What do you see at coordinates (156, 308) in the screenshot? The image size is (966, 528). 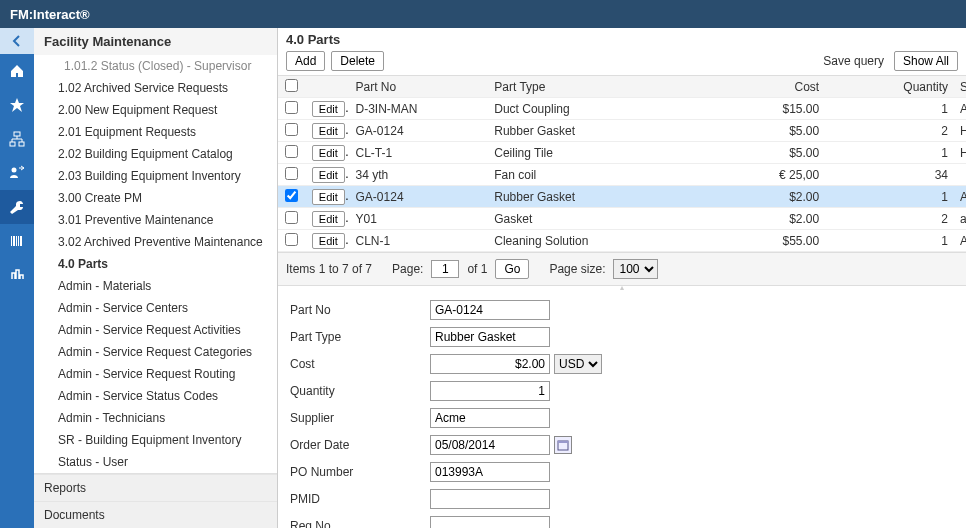 I see `nav-item: Admin - Service Centers` at bounding box center [156, 308].